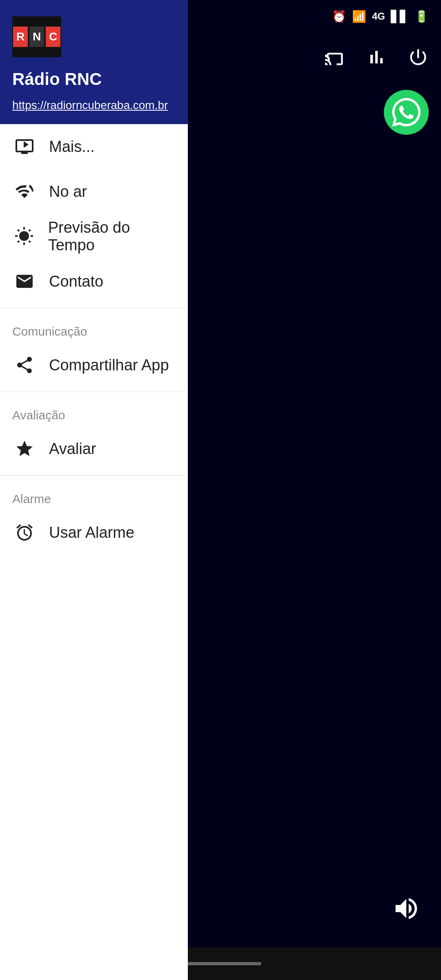 The image size is (441, 980). I want to click on drawer-item-no-ar: No ar, so click(94, 192).